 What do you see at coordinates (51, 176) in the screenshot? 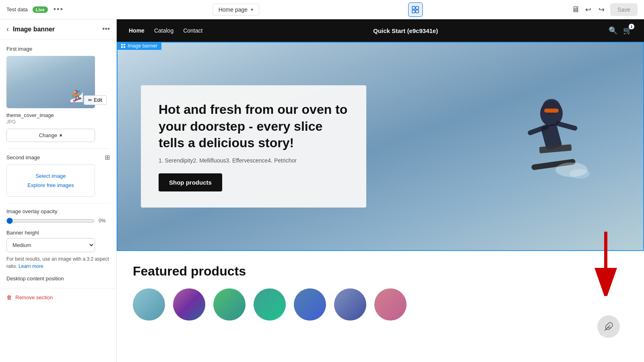
I see `select-image-link: Select image` at bounding box center [51, 176].